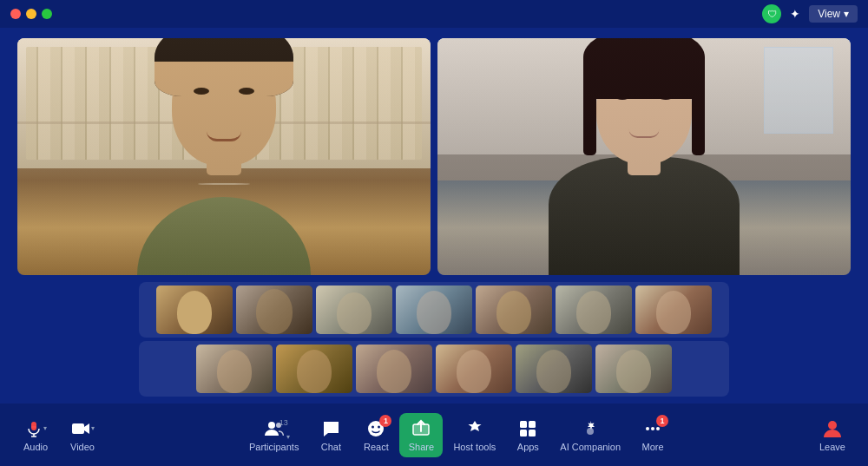  I want to click on video-label: Video, so click(82, 447).